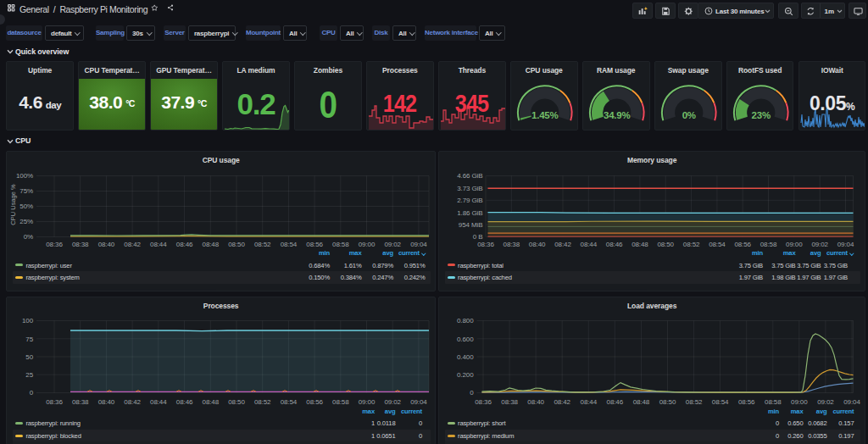 The height and width of the screenshot is (444, 868). I want to click on svg-text: 100%, so click(25, 176).